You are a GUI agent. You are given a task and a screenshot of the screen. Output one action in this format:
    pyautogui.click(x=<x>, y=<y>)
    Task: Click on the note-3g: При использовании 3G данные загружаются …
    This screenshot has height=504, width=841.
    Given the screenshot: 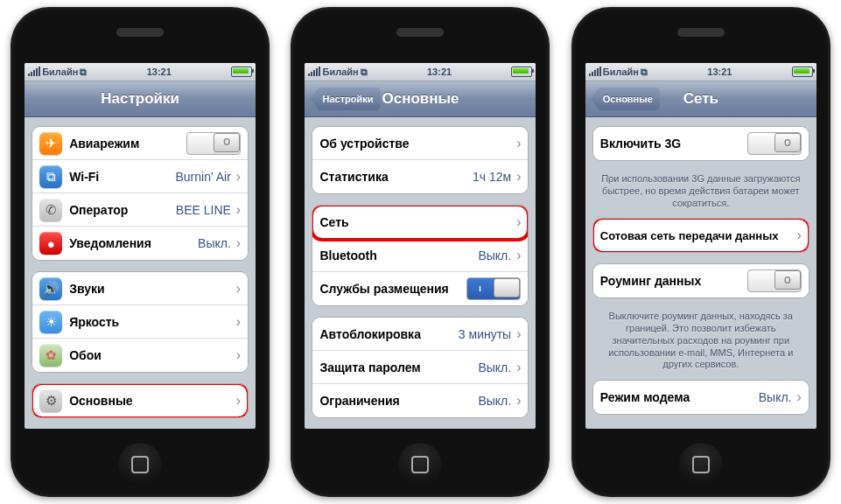 What is the action you would take?
    pyautogui.click(x=701, y=194)
    